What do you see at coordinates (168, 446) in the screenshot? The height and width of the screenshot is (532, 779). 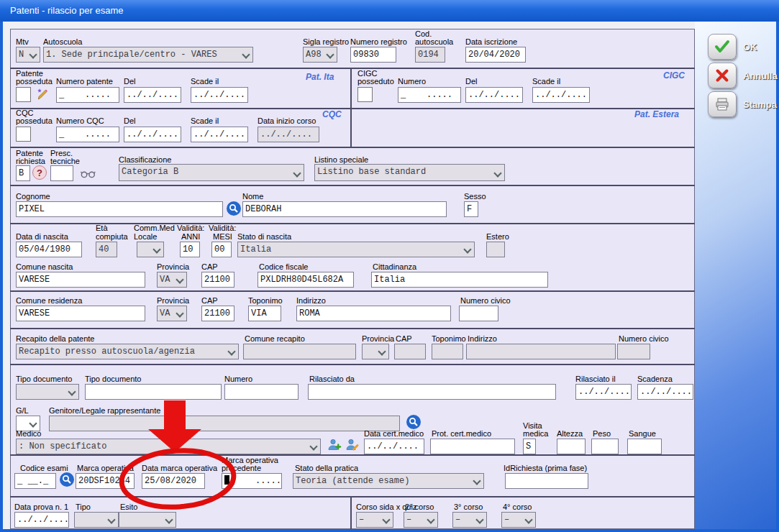 I see `medico-dropdown: : Non specificato` at bounding box center [168, 446].